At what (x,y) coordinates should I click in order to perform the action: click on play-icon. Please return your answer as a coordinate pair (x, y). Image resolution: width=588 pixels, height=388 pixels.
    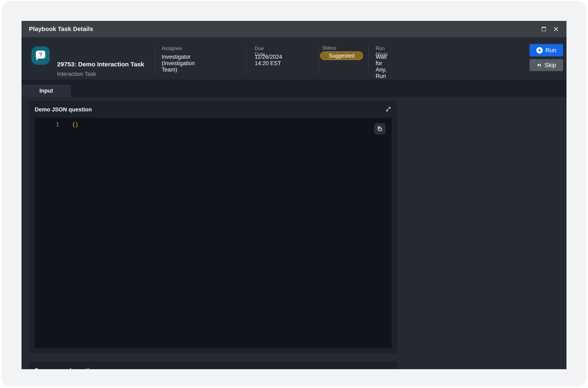
    Looking at the image, I should click on (539, 50).